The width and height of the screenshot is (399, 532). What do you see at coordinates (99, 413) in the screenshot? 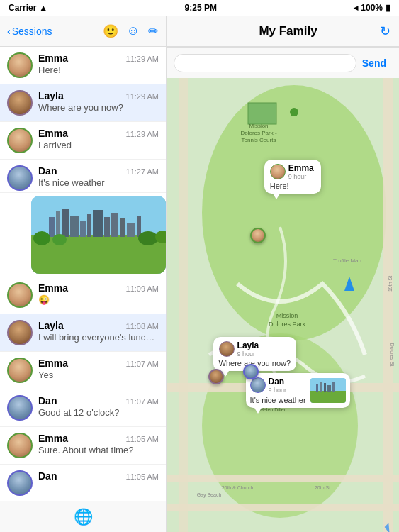
I see `message-text: Good at 12 o'clock?` at bounding box center [99, 413].